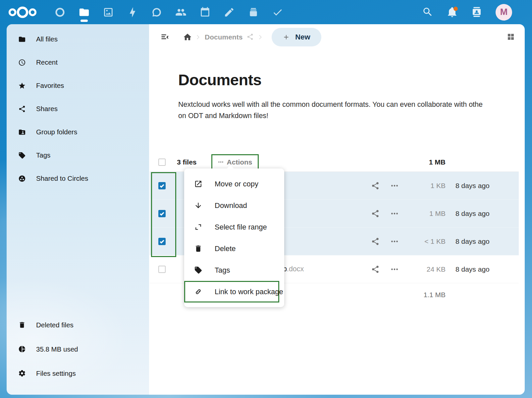 The height and width of the screenshot is (398, 532). What do you see at coordinates (156, 12) in the screenshot?
I see `talk-icon` at bounding box center [156, 12].